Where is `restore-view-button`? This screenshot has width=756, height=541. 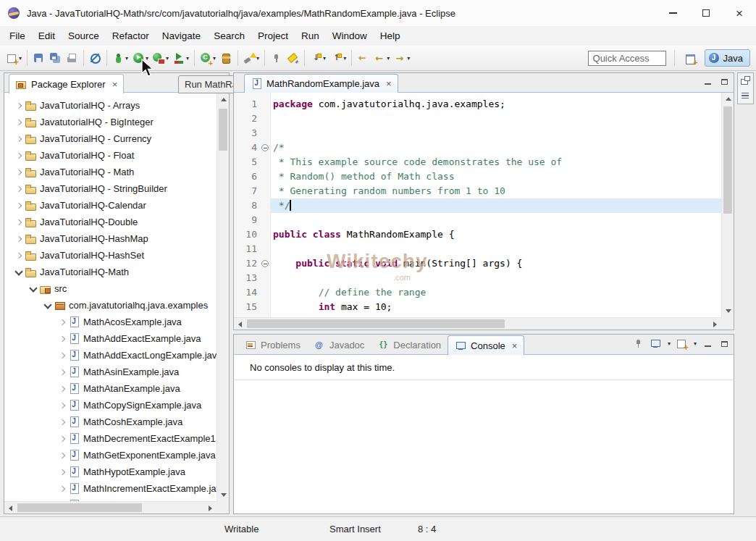
restore-view-button is located at coordinates (746, 81).